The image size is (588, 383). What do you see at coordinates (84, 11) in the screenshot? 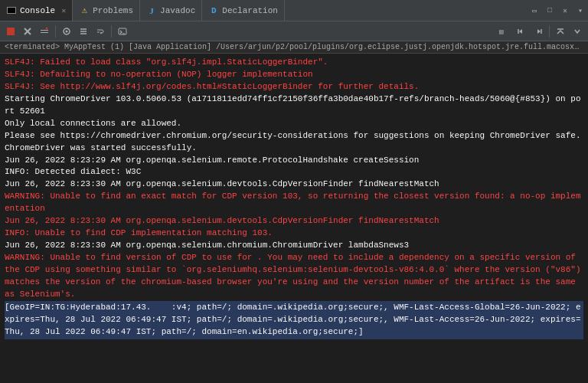
I see `problems-icon: ⚠` at bounding box center [84, 11].